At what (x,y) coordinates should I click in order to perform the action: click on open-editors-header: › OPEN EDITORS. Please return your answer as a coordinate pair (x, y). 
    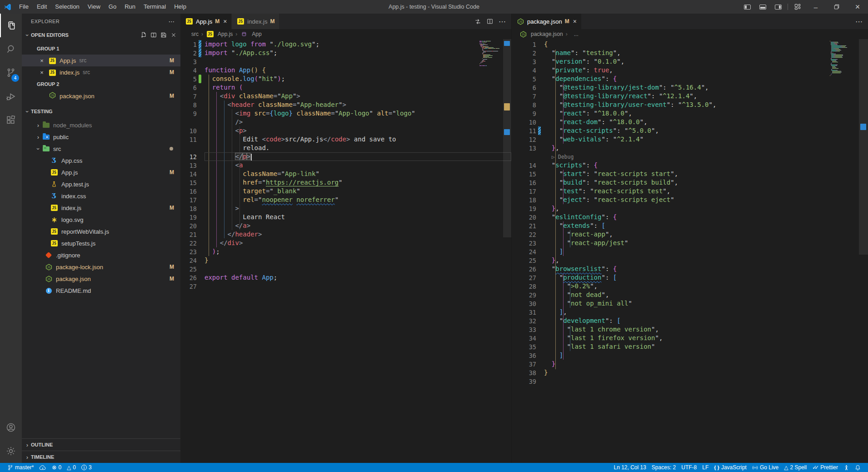
    Looking at the image, I should click on (101, 35).